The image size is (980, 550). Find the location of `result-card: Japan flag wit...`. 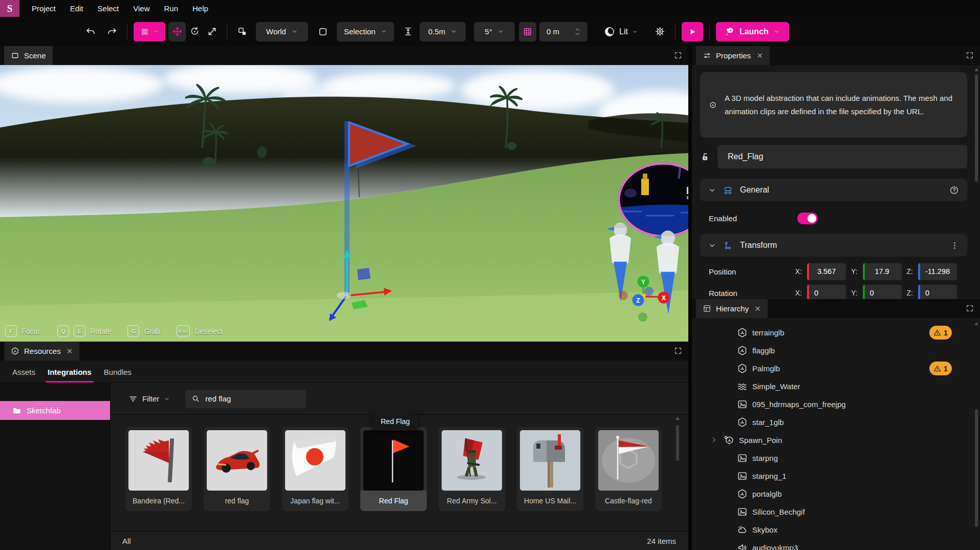

result-card: Japan flag wit... is located at coordinates (315, 469).